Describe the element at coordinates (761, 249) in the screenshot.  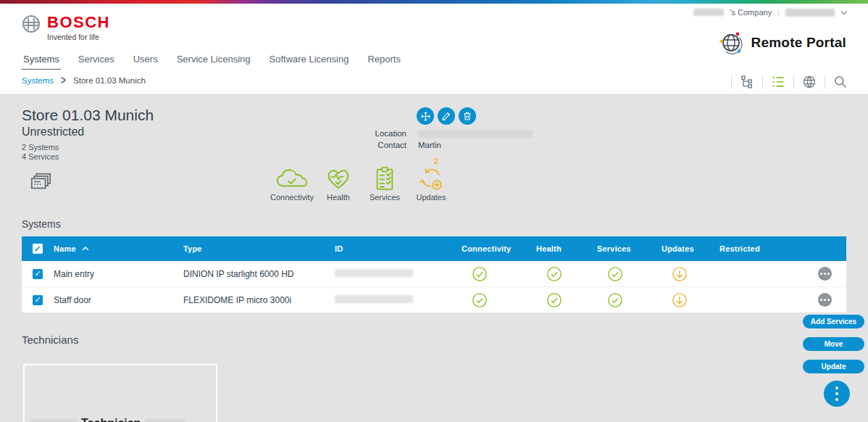
I see `column-restricted: Restricted` at that location.